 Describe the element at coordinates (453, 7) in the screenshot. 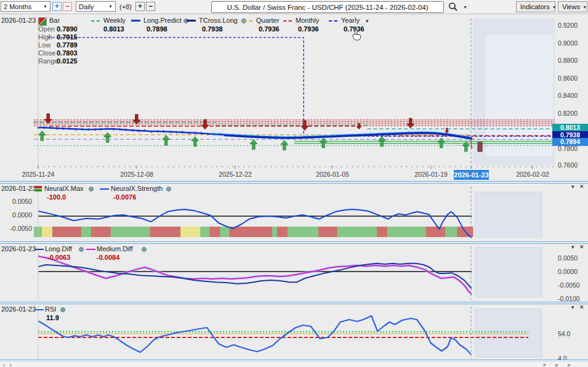

I see `search-icon` at that location.